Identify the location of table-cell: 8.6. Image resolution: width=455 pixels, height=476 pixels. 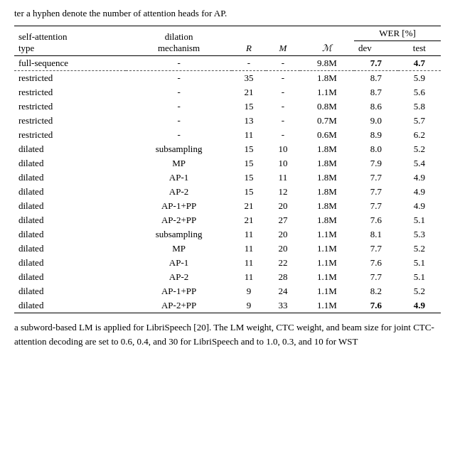
(376, 107).